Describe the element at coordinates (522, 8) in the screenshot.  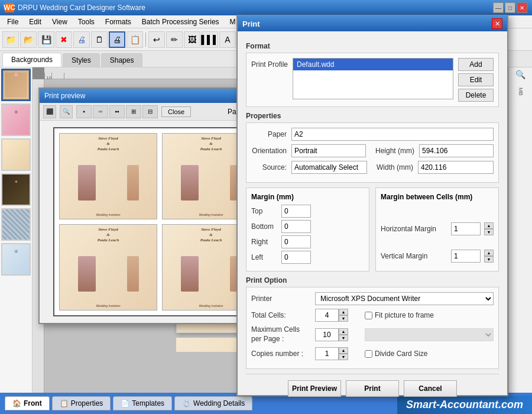
I see `close-button: ✕` at that location.